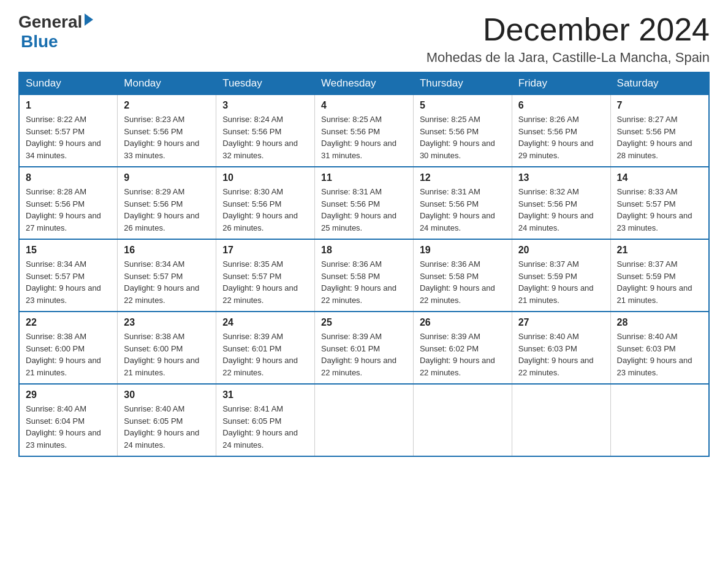  What do you see at coordinates (266, 420) in the screenshot?
I see `calendar-day-cell: 31 Sunrise: 8:41 AM Sunset: 6:05 PM Dayl…` at bounding box center [266, 420].